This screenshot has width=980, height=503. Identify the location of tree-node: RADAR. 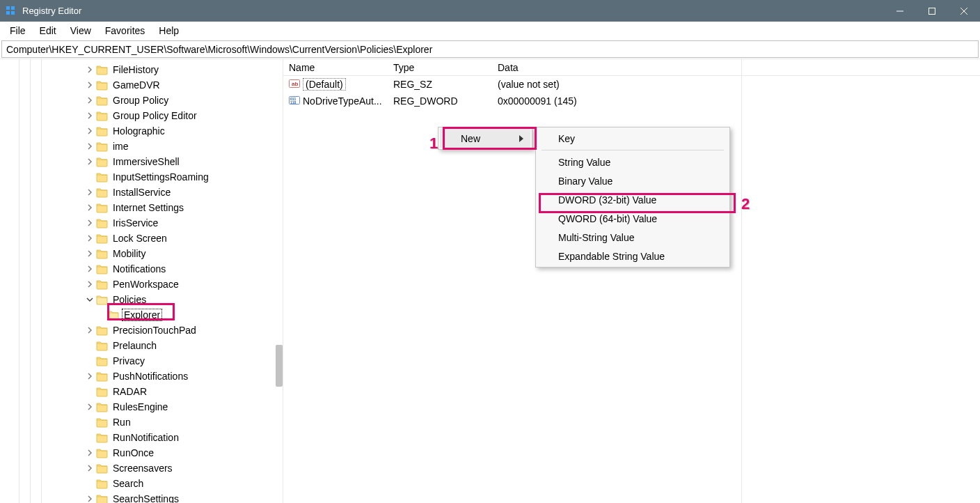
(141, 392).